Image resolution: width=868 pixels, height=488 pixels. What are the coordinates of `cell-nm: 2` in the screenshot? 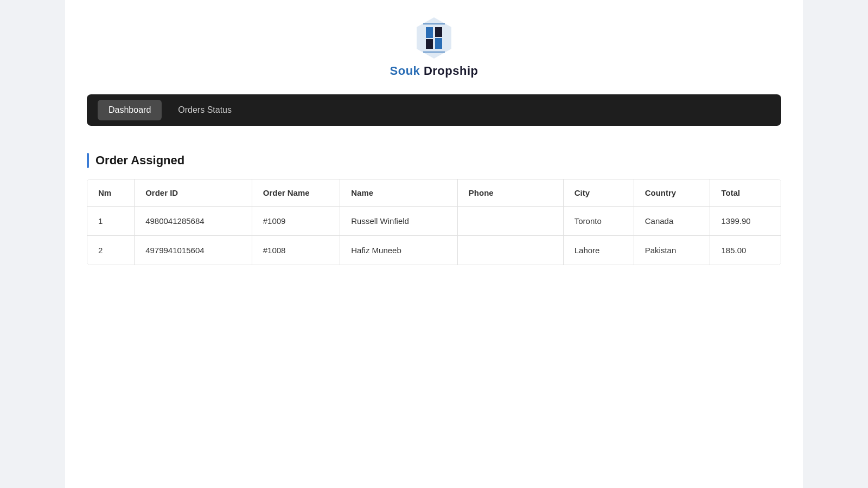 It's located at (111, 251).